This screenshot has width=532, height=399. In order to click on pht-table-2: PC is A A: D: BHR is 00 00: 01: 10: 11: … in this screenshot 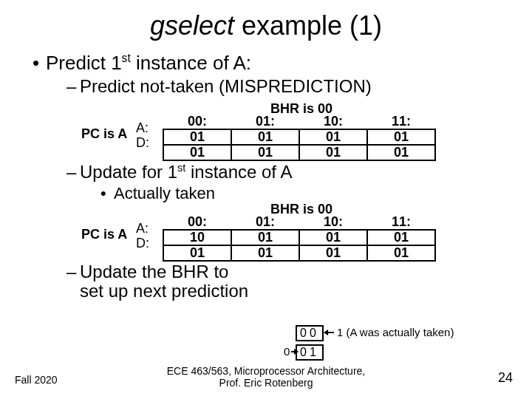, I will do `click(307, 231)`.